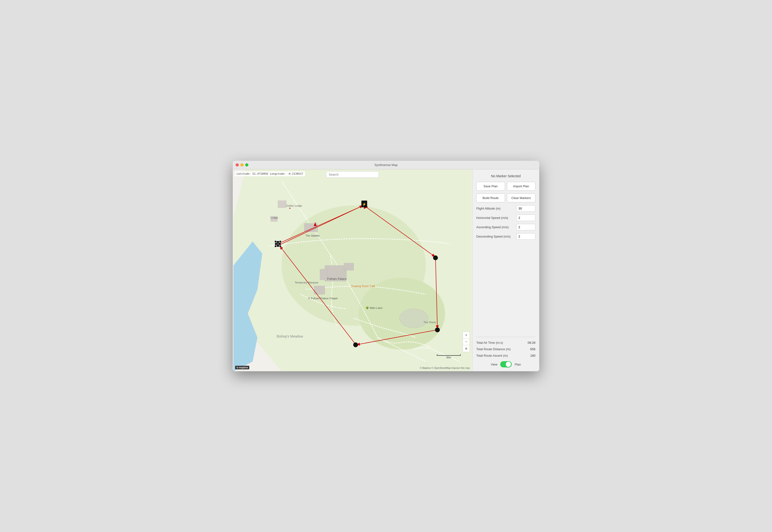 This screenshot has width=772, height=532. Describe the element at coordinates (466, 349) in the screenshot. I see `zoom-reset-button: ⊕` at that location.